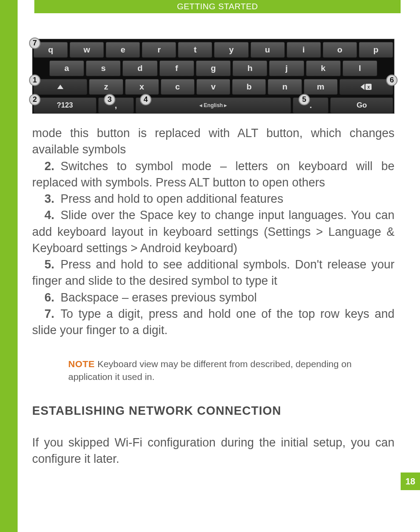  I want to click on callout-7: 7, so click(35, 43).